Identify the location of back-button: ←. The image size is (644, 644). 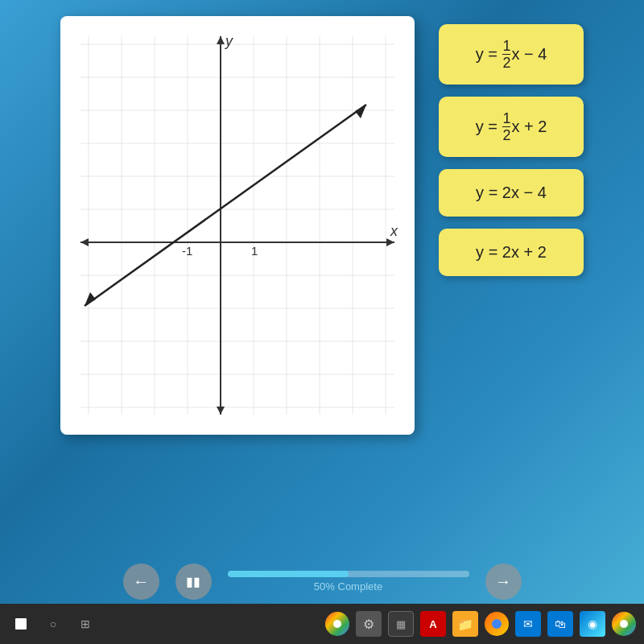
(142, 581).